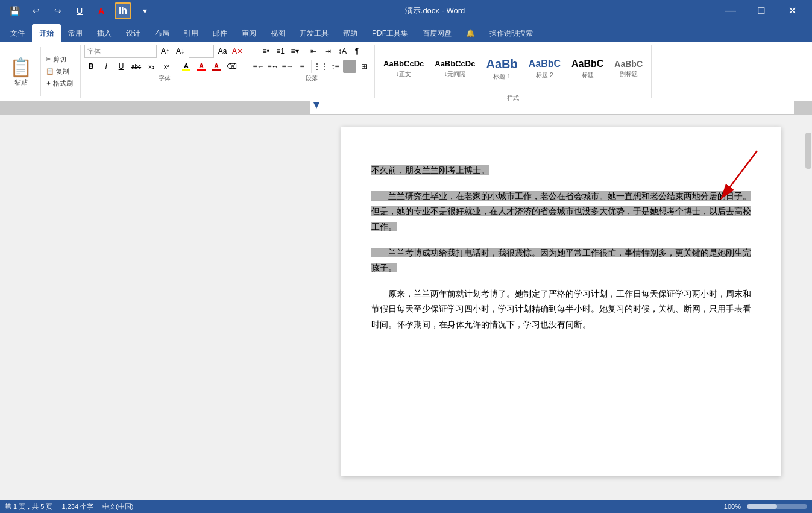 The height and width of the screenshot is (513, 812). Describe the element at coordinates (561, 260) in the screenshot. I see `paragraph-3: 兰兰考博成功给我打电话时，我很震惊。因为她平常工作很忙，事情特别多，更关键的是她…` at that location.